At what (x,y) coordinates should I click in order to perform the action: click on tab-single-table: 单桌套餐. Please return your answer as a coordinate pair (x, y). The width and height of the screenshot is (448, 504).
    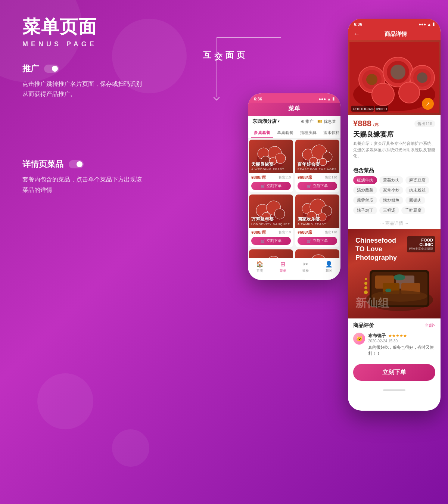
    Looking at the image, I should click on (285, 133).